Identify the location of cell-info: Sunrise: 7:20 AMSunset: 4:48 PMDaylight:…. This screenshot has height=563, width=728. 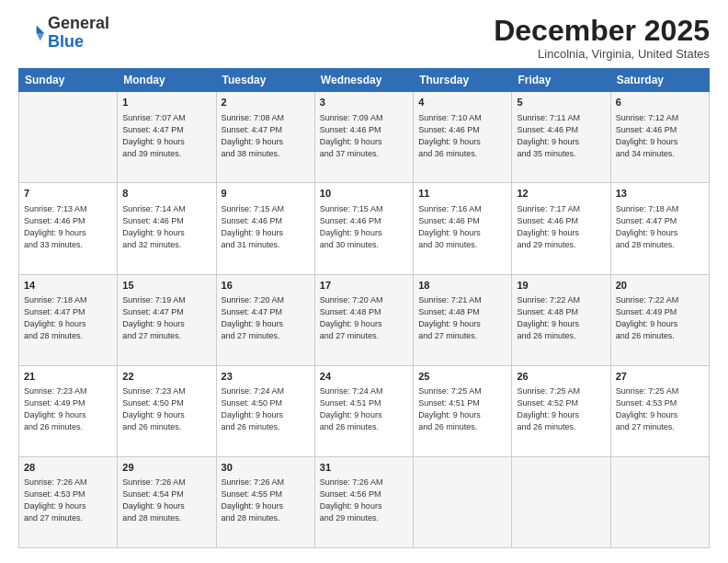
(364, 318).